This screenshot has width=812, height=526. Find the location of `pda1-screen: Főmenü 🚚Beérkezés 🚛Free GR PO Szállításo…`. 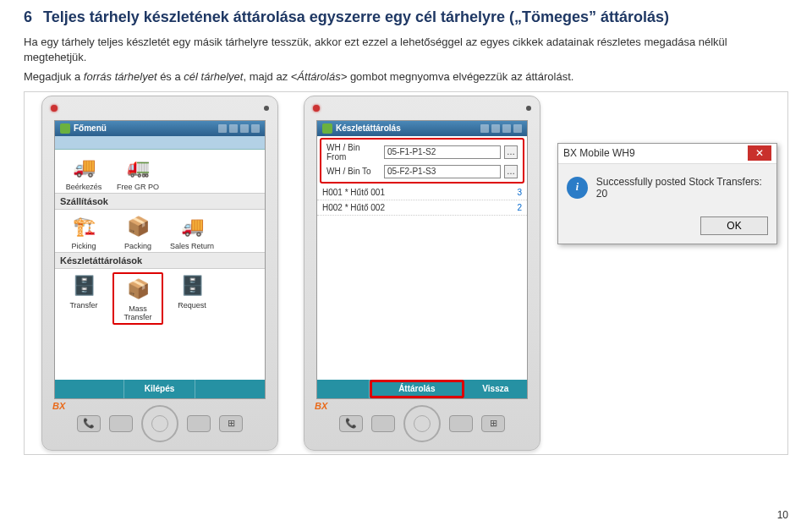

pda1-screen: Főmenü 🚚Beérkezés 🚛Free GR PO Szállításo… is located at coordinates (160, 260).